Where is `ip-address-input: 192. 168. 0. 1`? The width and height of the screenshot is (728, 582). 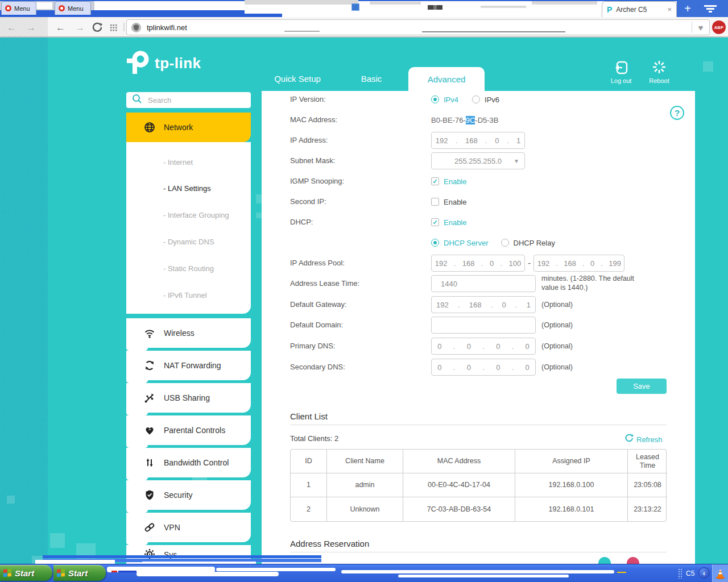 ip-address-input: 192. 168. 0. 1 is located at coordinates (478, 140).